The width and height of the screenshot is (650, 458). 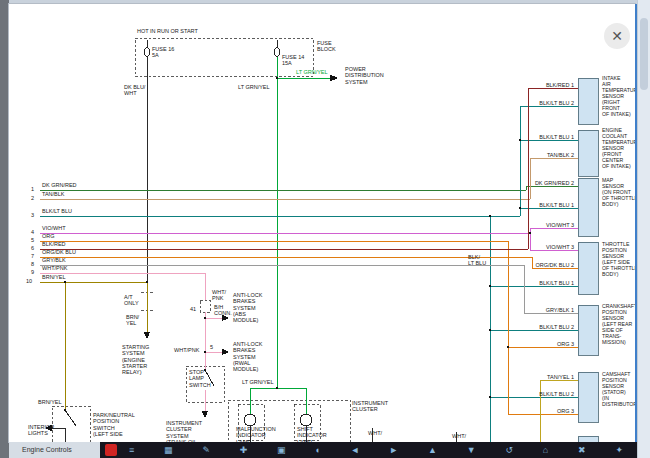 What do you see at coordinates (550, 310) in the screenshot?
I see `ckp-pin1-label: GRY/BLK 1` at bounding box center [550, 310].